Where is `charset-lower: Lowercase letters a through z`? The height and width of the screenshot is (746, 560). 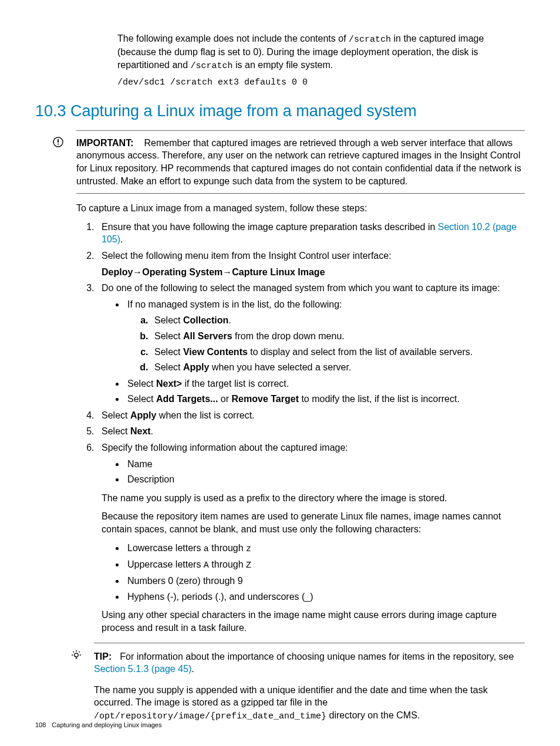
charset-lower: Lowercase letters a through z is located at coordinates (325, 548).